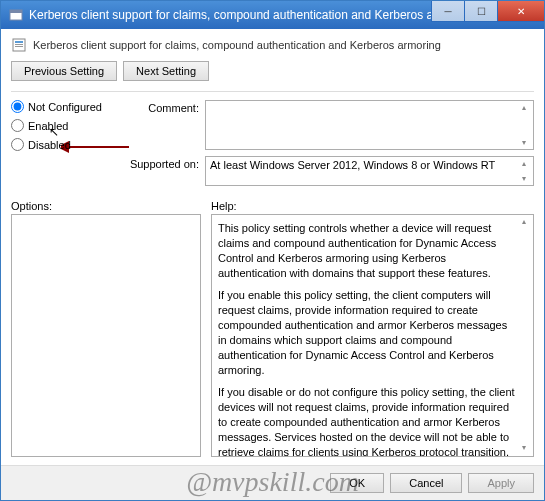 The image size is (545, 501). What do you see at coordinates (18, 126) in the screenshot?
I see `radio-enabled-input` at bounding box center [18, 126].